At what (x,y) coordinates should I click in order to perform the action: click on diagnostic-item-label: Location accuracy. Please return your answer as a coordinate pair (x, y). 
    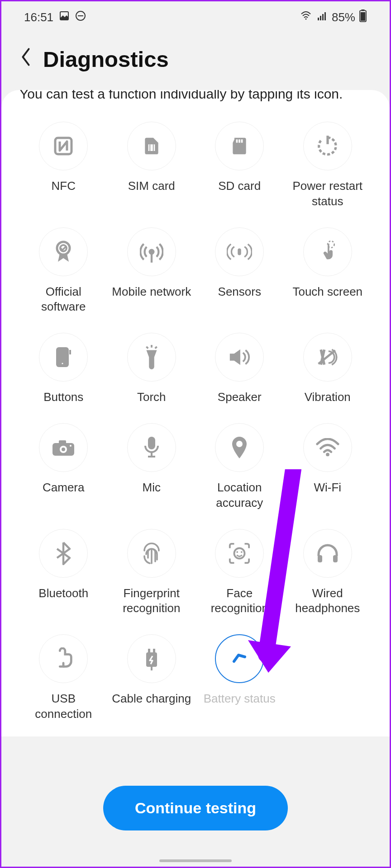
    Looking at the image, I should click on (239, 495).